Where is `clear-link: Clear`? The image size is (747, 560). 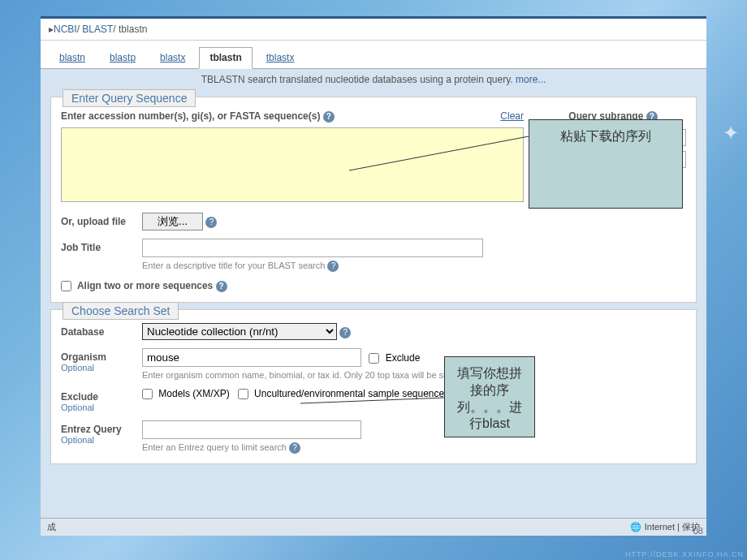
clear-link: Clear is located at coordinates (512, 117).